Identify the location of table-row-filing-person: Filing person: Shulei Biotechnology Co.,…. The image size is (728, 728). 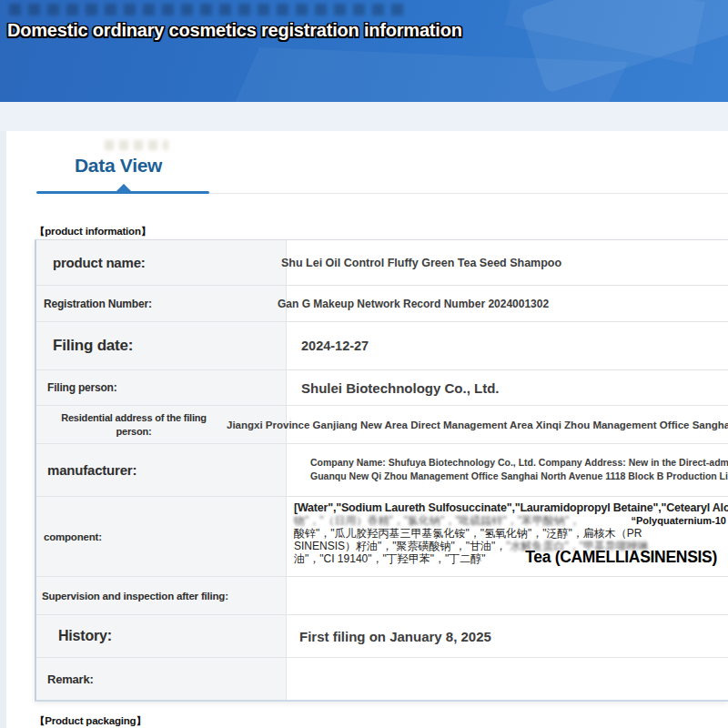
(382, 388).